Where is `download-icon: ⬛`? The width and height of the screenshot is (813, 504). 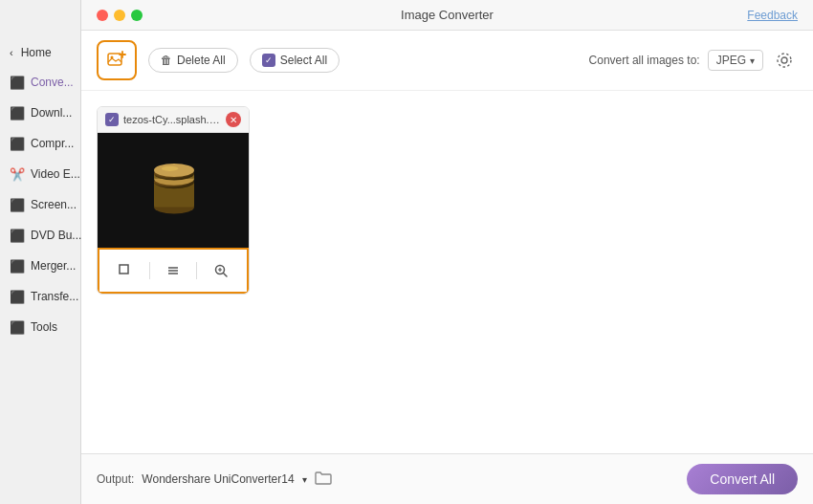
download-icon: ⬛ is located at coordinates (17, 113).